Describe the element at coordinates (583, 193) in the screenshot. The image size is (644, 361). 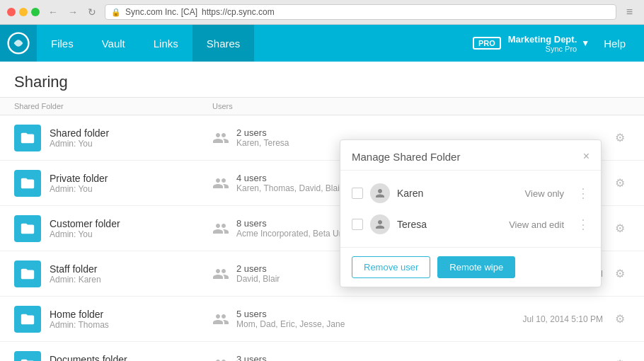
I see `user-options-button-karen: ⋮` at that location.